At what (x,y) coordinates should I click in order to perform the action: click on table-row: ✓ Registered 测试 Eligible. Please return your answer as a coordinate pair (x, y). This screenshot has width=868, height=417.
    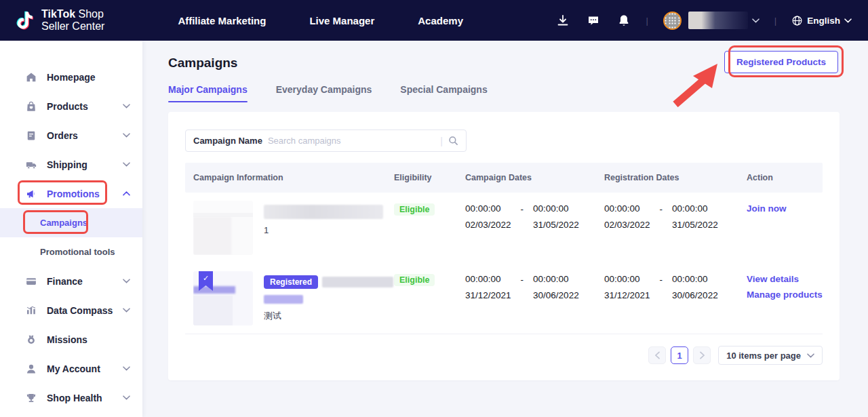
    Looking at the image, I should click on (504, 298).